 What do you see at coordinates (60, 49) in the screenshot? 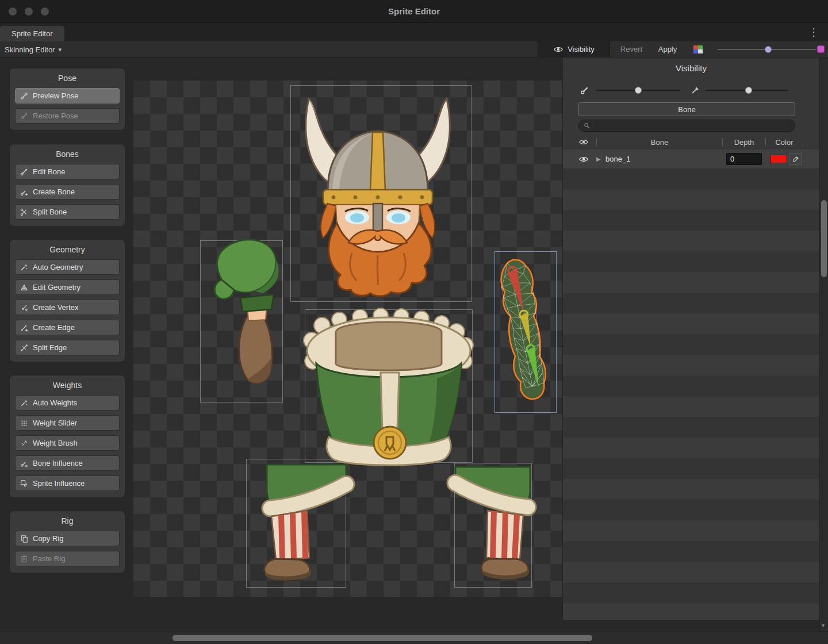
I see `dropdown-caret-icon: ▾` at bounding box center [60, 49].